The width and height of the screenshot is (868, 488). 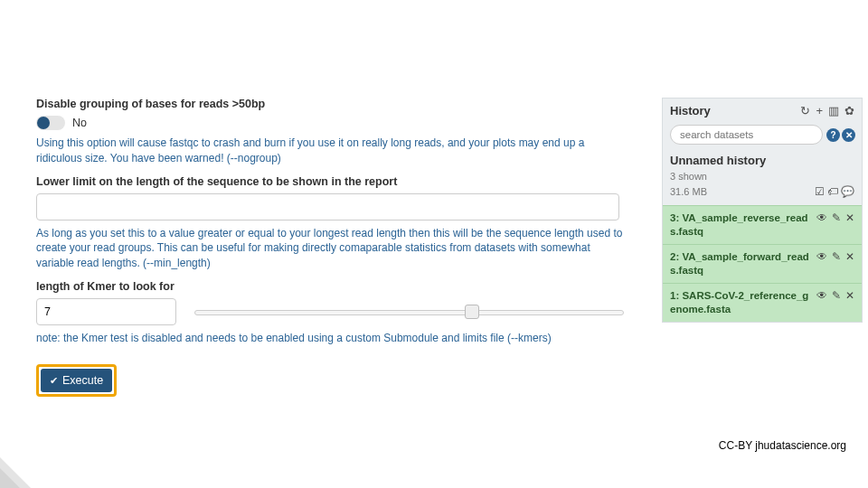 What do you see at coordinates (51, 123) in the screenshot?
I see `disable-grouping-toggle` at bounding box center [51, 123].